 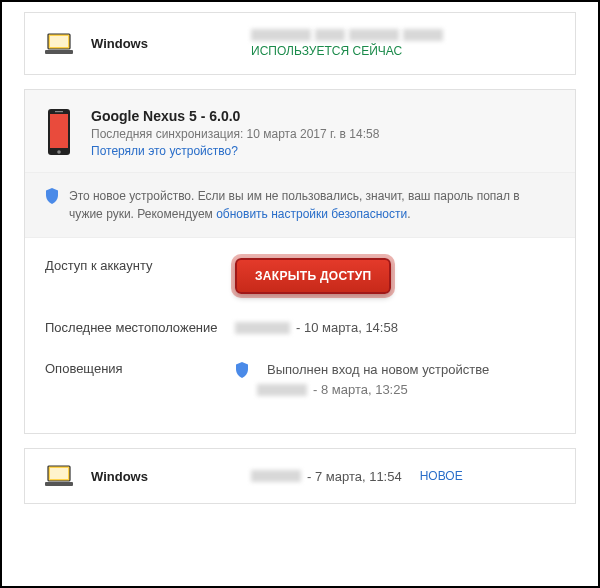 I want to click on device-date: - 7 марта, 11:54, so click(x=354, y=476).